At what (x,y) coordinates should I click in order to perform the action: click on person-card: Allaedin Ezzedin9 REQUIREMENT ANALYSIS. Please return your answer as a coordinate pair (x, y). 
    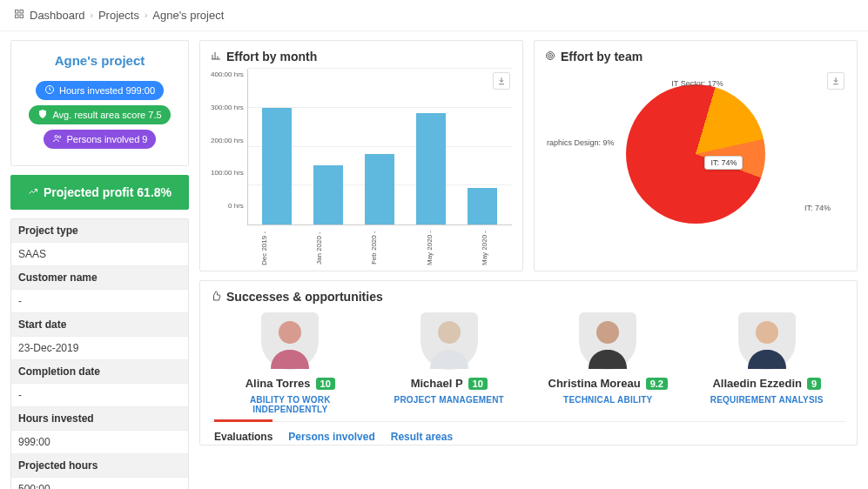
    Looking at the image, I should click on (767, 362).